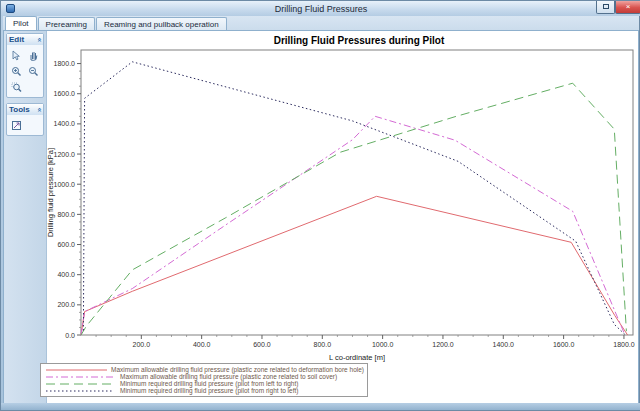 The image size is (640, 411). Describe the element at coordinates (66, 214) in the screenshot. I see `y-tick-label: 800.0` at that location.